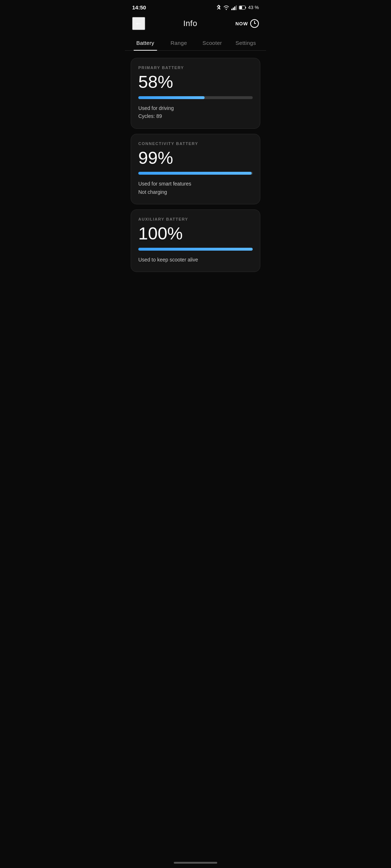 This screenshot has width=391, height=868. I want to click on connectivity-battery-progress-fill, so click(195, 173).